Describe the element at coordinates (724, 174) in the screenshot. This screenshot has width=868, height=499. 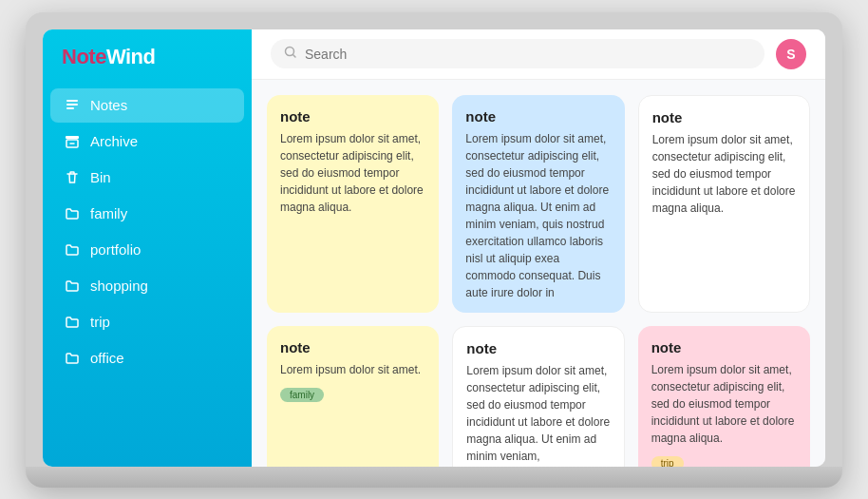
I see `note-body-3: Lorem ipsum dolor sit amet, consectetur …` at that location.